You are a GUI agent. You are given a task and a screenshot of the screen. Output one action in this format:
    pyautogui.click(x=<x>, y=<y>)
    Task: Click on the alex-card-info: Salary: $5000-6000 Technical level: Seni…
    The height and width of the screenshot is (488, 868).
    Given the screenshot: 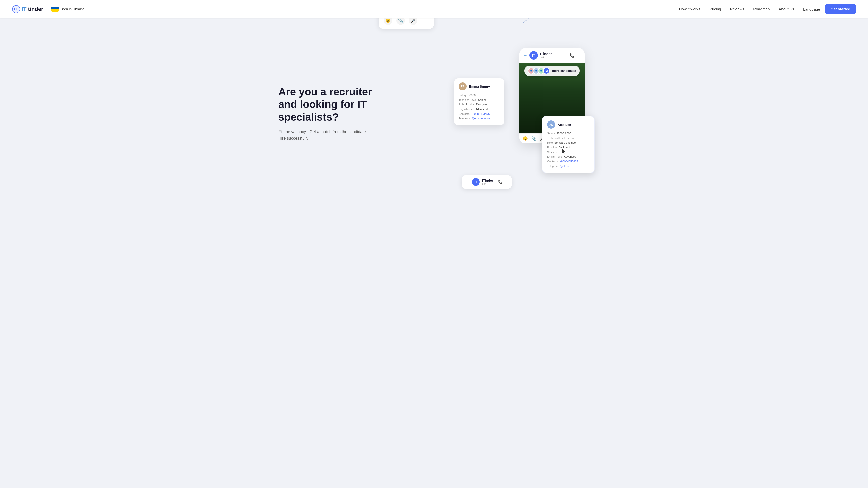 What is the action you would take?
    pyautogui.click(x=568, y=150)
    